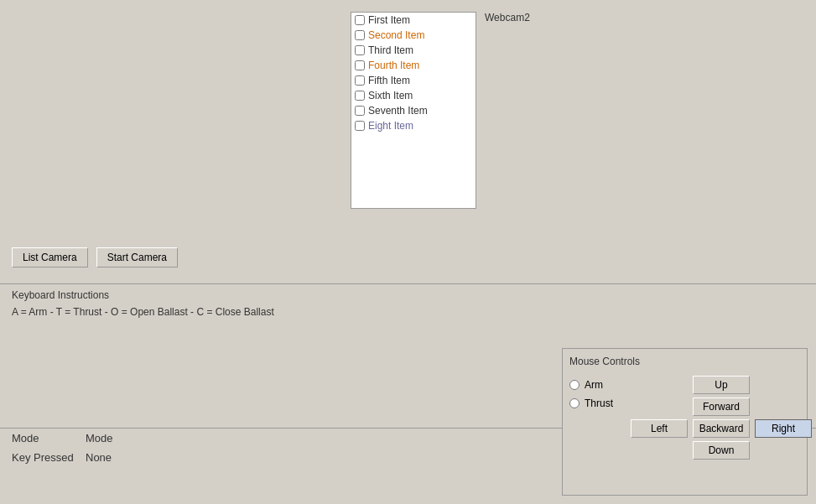  What do you see at coordinates (413, 111) in the screenshot?
I see `camera-list-item: Seventh Item` at bounding box center [413, 111].